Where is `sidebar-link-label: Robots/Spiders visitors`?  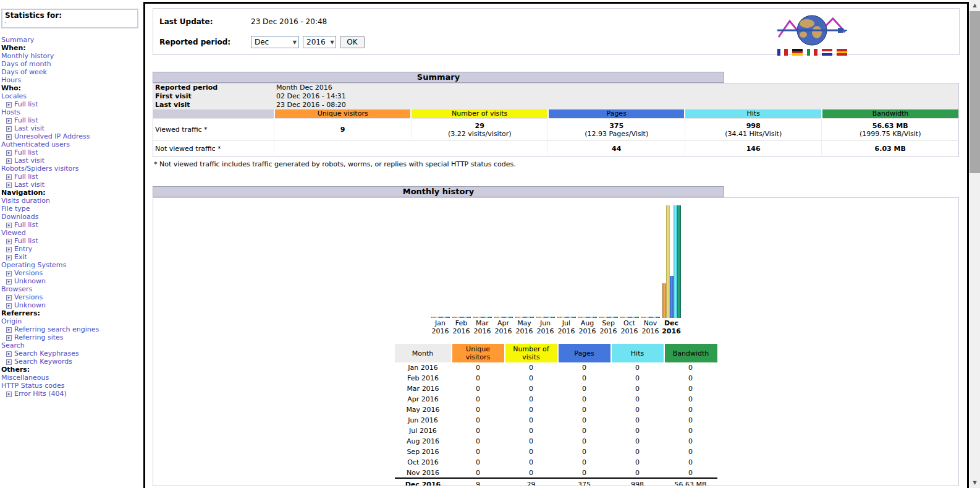
sidebar-link-label: Robots/Spiders visitors is located at coordinates (40, 168).